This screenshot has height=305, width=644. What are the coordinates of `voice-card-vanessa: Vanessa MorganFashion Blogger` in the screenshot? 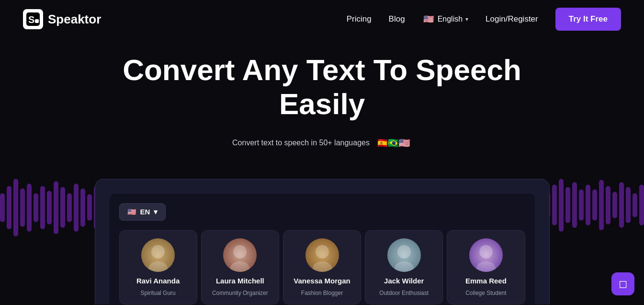 It's located at (322, 268).